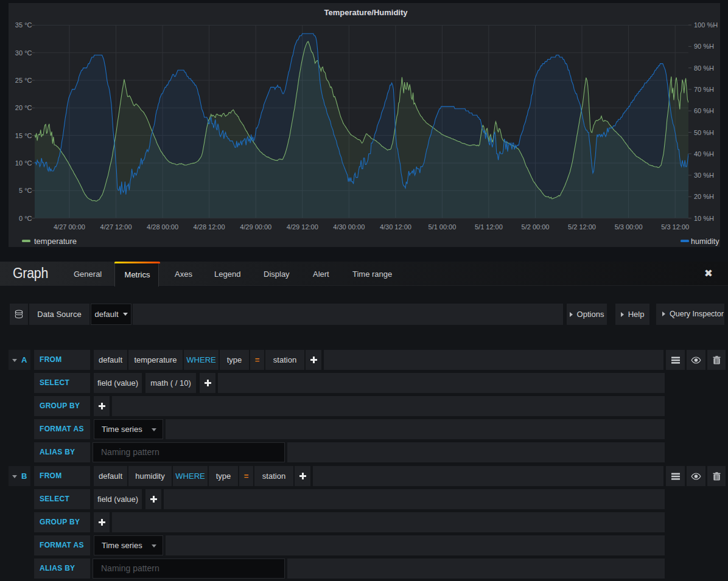  What do you see at coordinates (704, 46) in the screenshot?
I see `svg-text: 90 %H` at bounding box center [704, 46].